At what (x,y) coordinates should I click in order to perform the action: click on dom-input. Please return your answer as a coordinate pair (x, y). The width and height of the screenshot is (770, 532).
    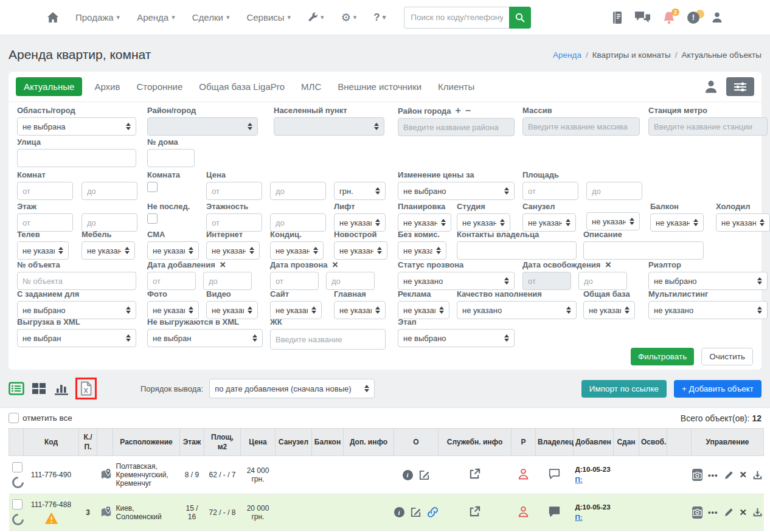
    Looking at the image, I should click on (171, 158).